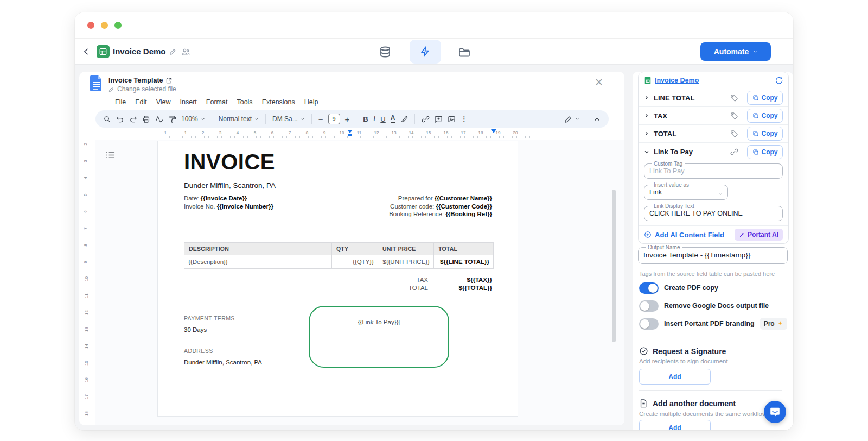 This screenshot has height=441, width=868. Describe the element at coordinates (136, 80) in the screenshot. I see `template-file-name: Invoice Template` at that location.